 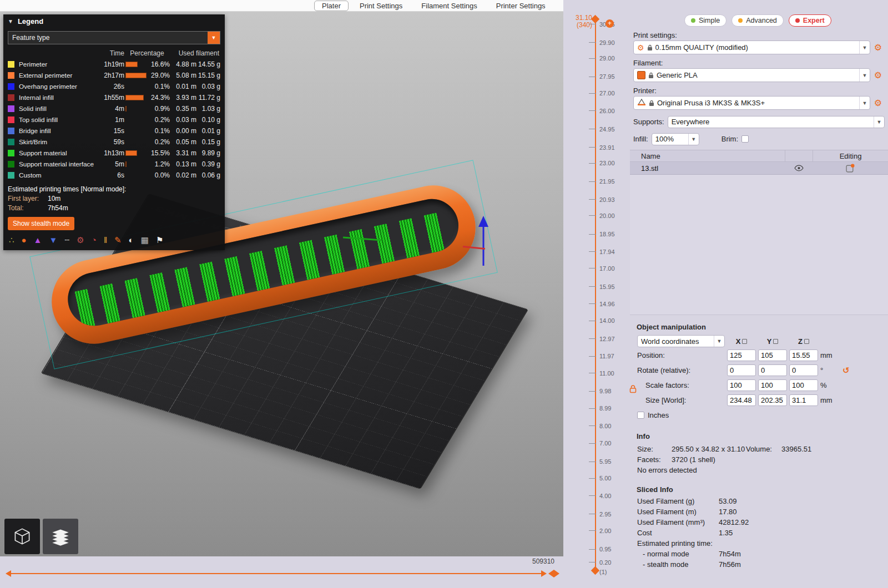 What do you see at coordinates (741, 385) in the screenshot?
I see `scale-x-input` at bounding box center [741, 385].